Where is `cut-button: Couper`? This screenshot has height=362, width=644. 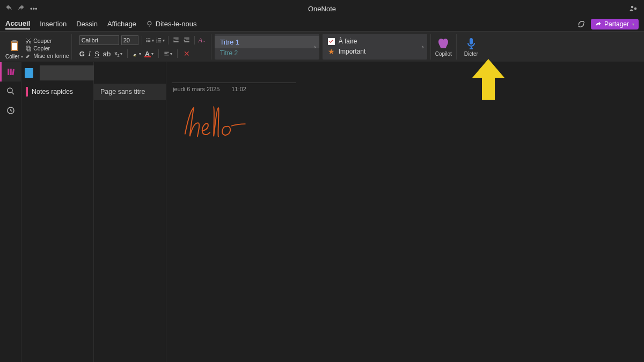
cut-button: Couper is located at coordinates (47, 41).